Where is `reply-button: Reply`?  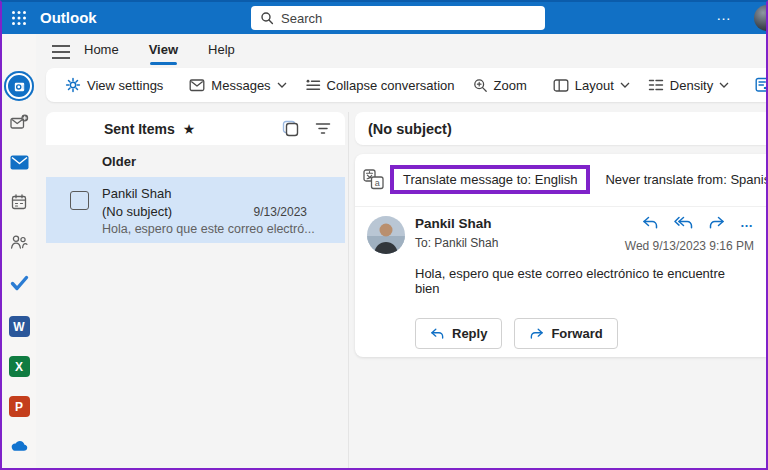
reply-button: Reply is located at coordinates (458, 334).